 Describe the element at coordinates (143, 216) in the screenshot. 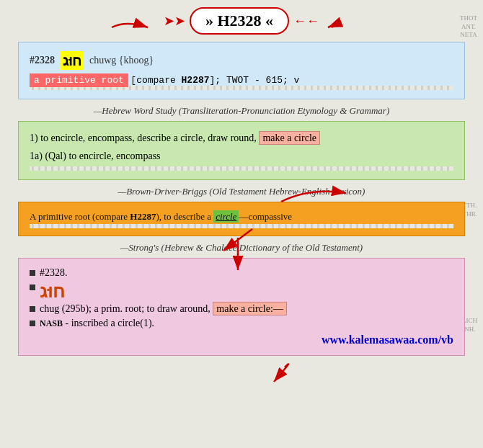

I see `bdb-h2287-link: H2287` at that location.